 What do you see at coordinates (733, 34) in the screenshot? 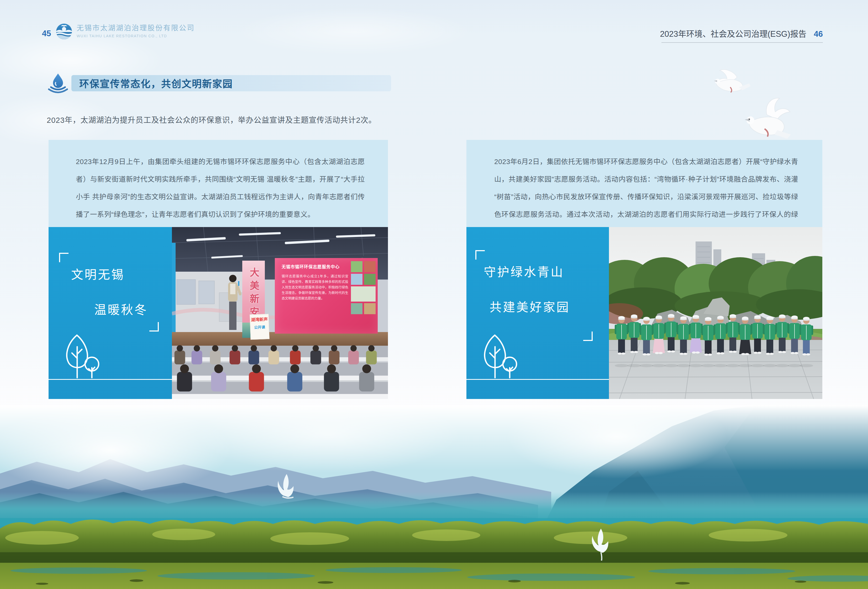
I see `report-title: 2023年环境、社会及公司治理(ESG)报告` at bounding box center [733, 34].